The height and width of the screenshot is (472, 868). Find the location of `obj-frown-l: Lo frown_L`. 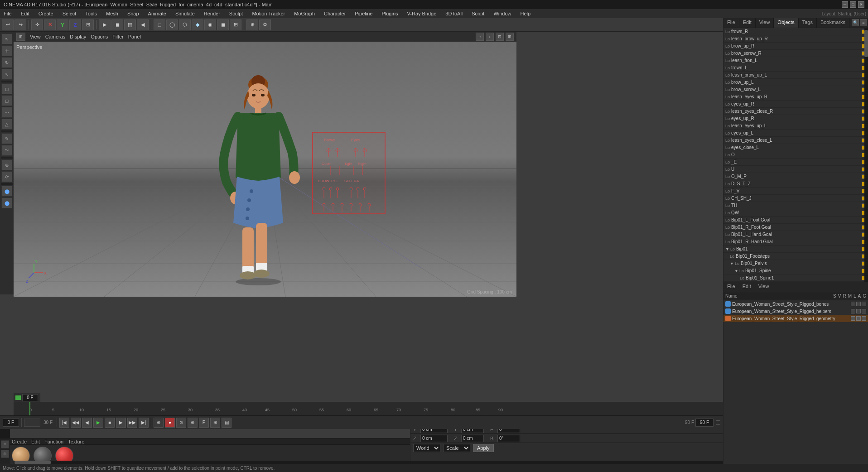

obj-frown-l: Lo frown_L is located at coordinates (796, 68).